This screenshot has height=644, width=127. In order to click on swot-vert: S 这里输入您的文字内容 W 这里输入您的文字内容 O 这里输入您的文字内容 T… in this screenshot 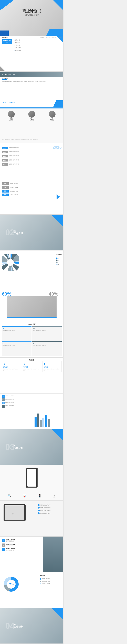, I will do `click(8, 402)`.